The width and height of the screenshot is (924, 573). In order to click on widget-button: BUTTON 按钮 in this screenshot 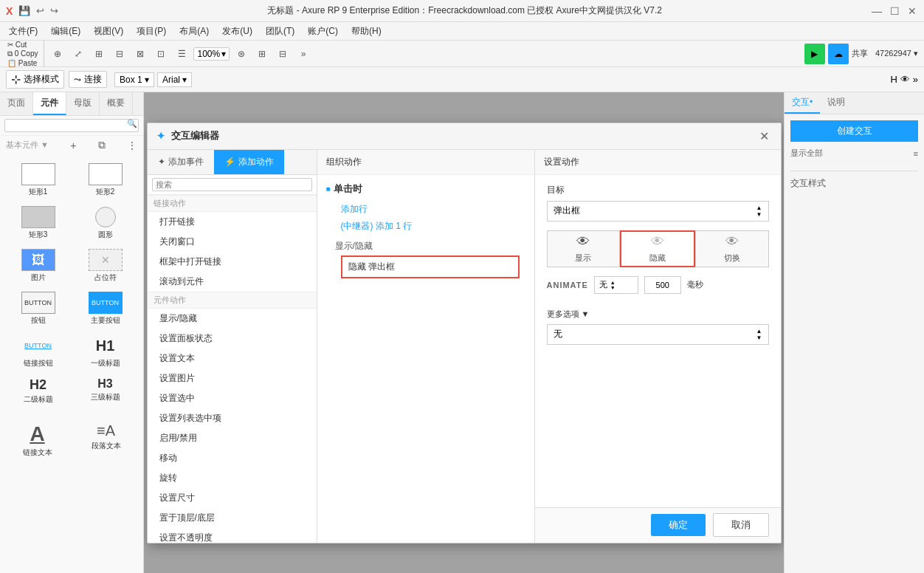, I will do `click(38, 309)`.